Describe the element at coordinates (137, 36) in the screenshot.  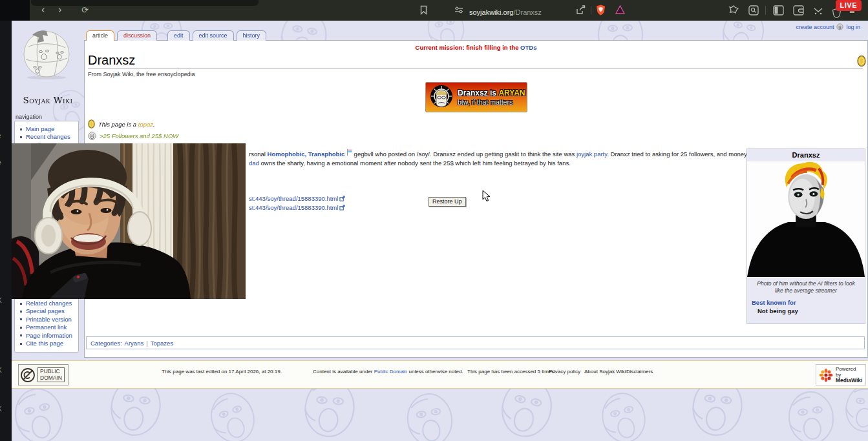
I see `tab-discussion: discussion` at that location.